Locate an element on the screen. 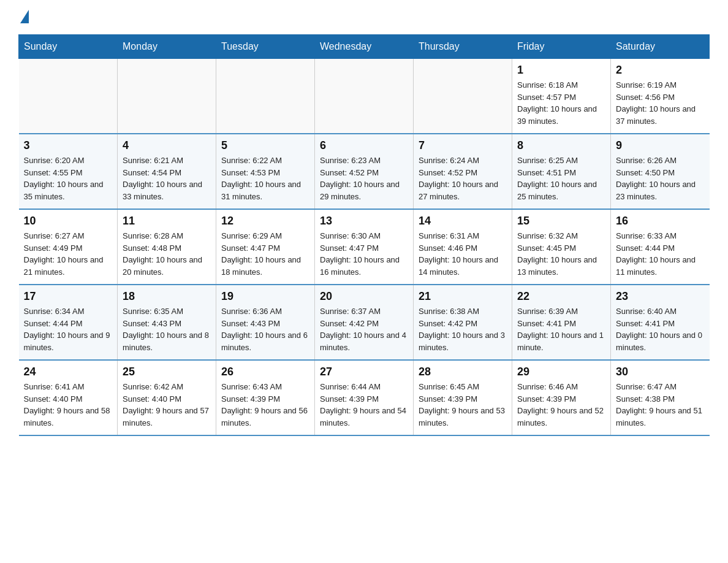 Image resolution: width=728 pixels, height=563 pixels. day-number: 9 is located at coordinates (661, 146).